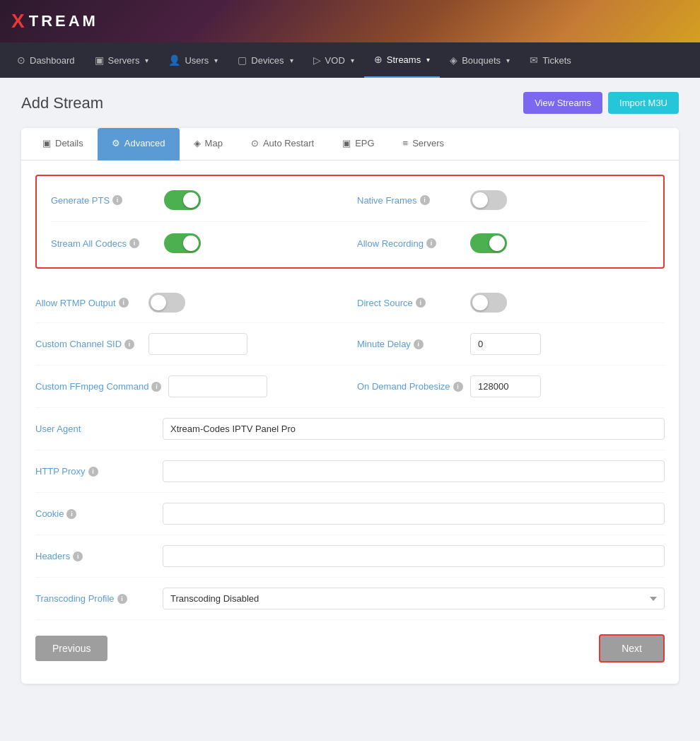  Describe the element at coordinates (288, 143) in the screenshot. I see `tab-auto-restart-label: Auto Restart` at that location.